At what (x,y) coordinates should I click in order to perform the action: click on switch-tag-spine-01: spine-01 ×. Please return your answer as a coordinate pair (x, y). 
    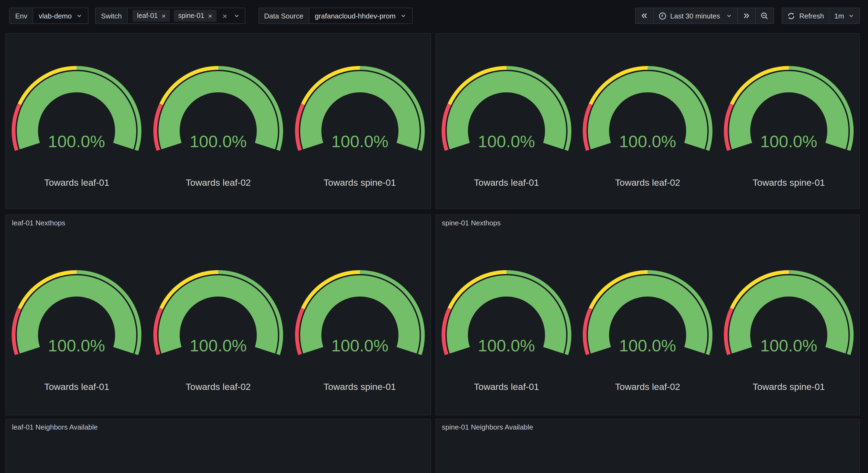
    Looking at the image, I should click on (195, 16).